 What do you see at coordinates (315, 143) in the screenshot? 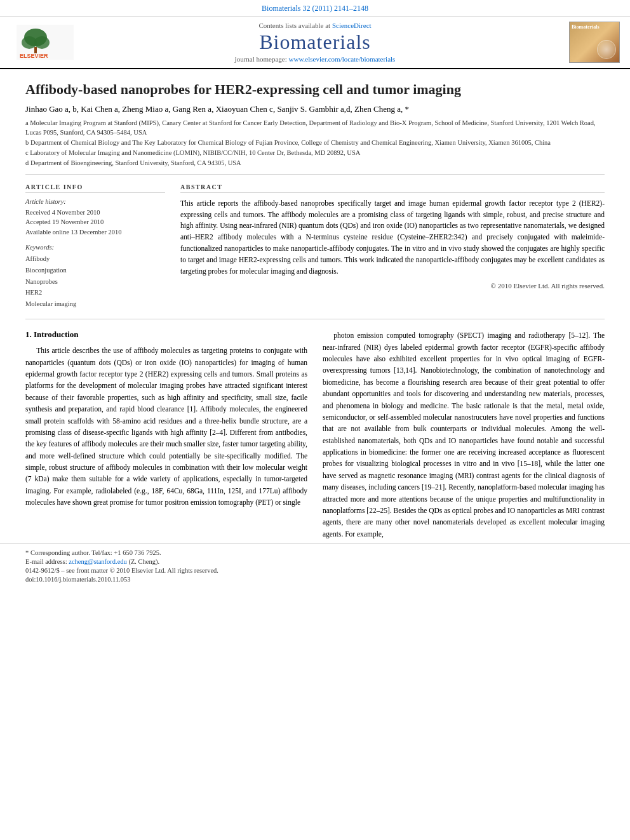
I see `affiliations: a Molecular Imaging Program at Stanford …` at bounding box center [315, 143].